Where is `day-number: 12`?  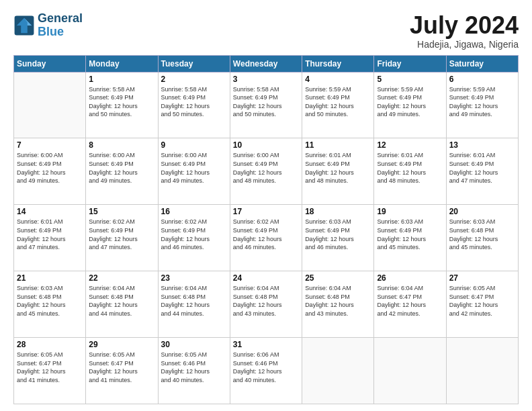 day-number: 12 is located at coordinates (410, 145).